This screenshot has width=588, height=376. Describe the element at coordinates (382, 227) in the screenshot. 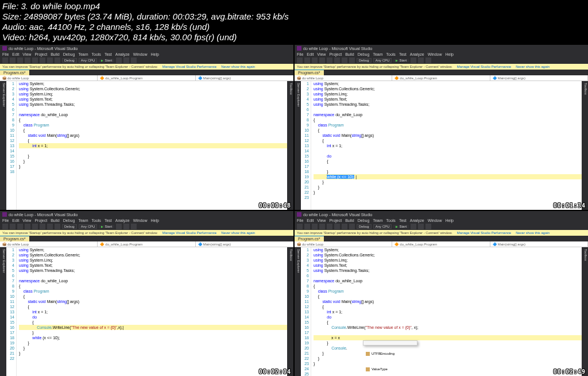

I see `platform-dropdown: Any CPU` at that location.